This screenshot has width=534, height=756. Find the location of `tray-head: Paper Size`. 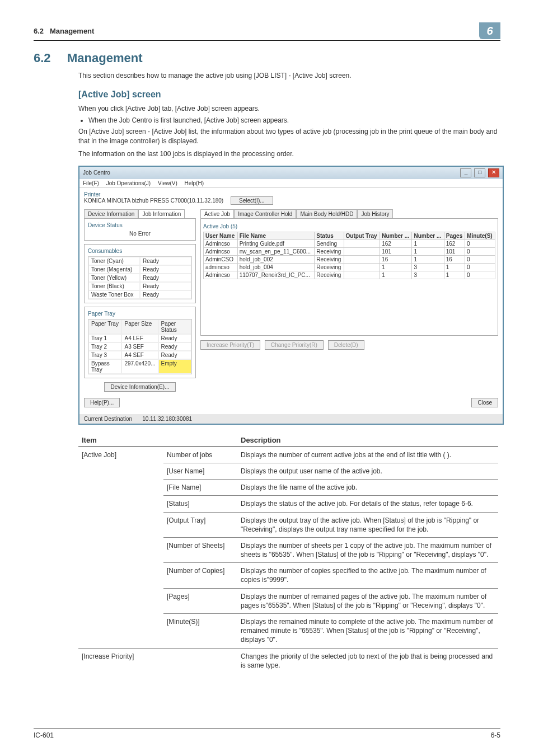

tray-head: Paper Size is located at coordinates (140, 327).